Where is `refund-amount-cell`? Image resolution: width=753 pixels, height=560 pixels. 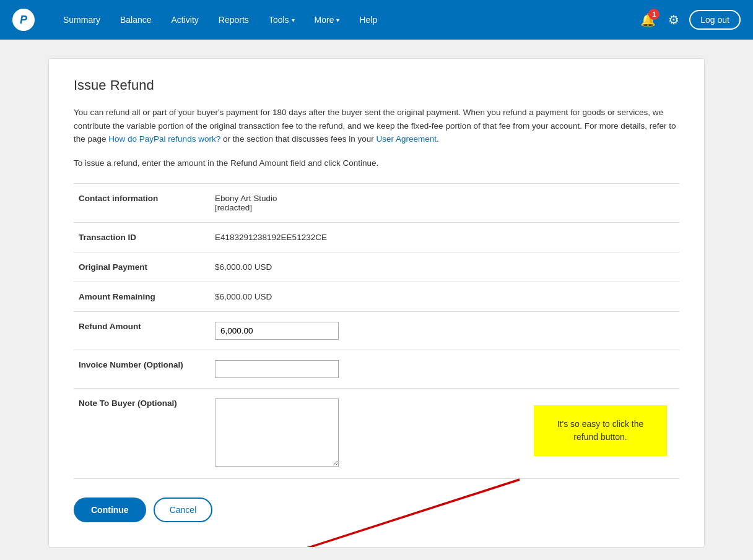
refund-amount-cell is located at coordinates (445, 330).